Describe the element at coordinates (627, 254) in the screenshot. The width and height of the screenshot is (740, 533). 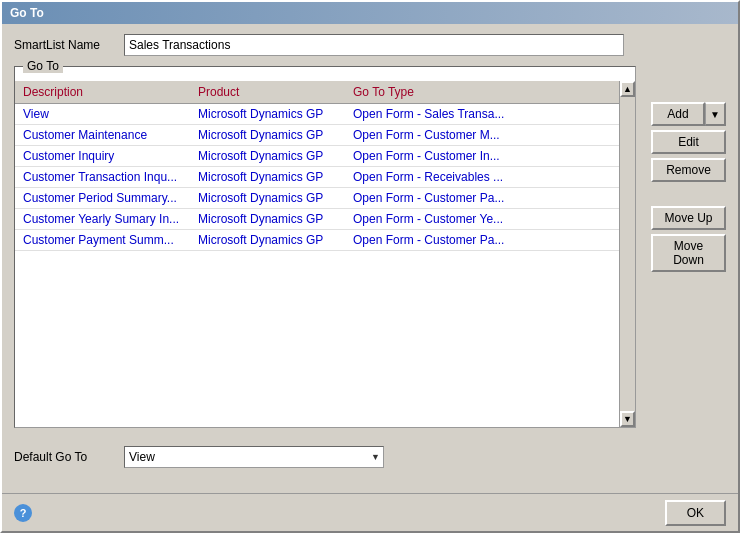
I see `scrollbar: ▲ ▼` at that location.